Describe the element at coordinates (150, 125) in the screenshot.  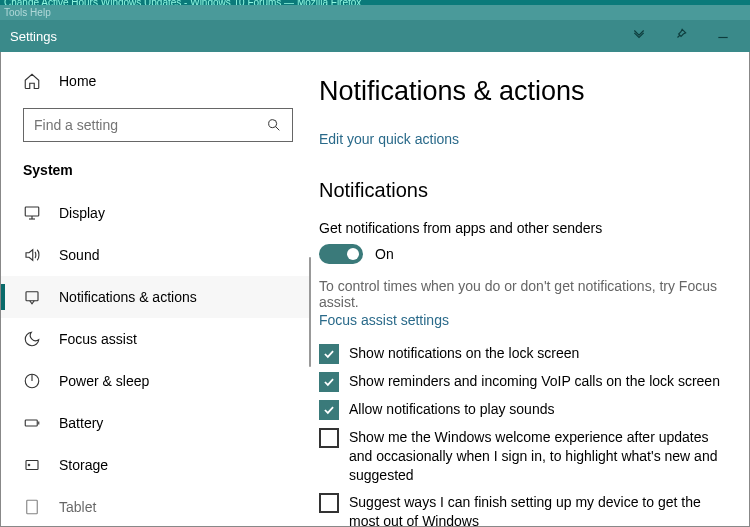
I see `search-input` at that location.